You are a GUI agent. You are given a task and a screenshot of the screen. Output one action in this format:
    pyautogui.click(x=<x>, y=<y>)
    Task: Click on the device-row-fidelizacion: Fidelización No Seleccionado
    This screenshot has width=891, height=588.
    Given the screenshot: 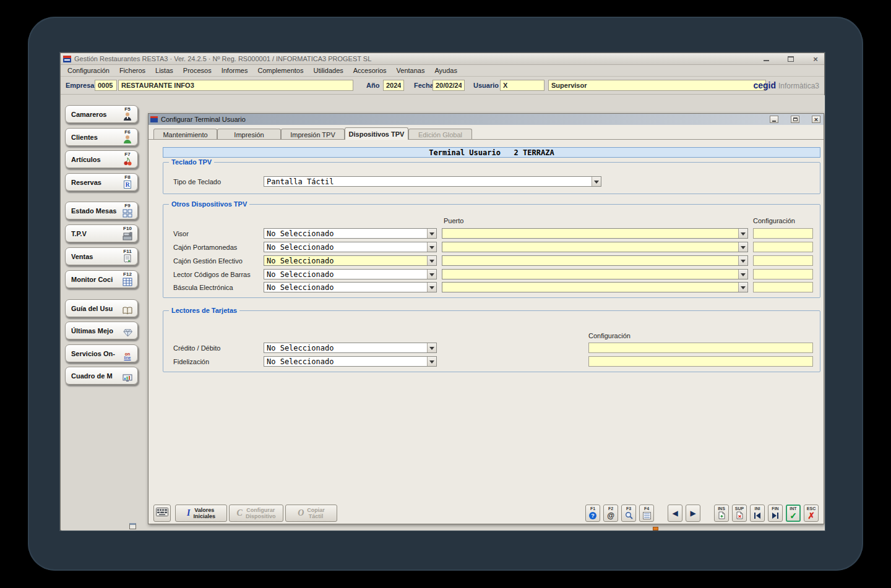 What is the action you would take?
    pyautogui.click(x=491, y=361)
    